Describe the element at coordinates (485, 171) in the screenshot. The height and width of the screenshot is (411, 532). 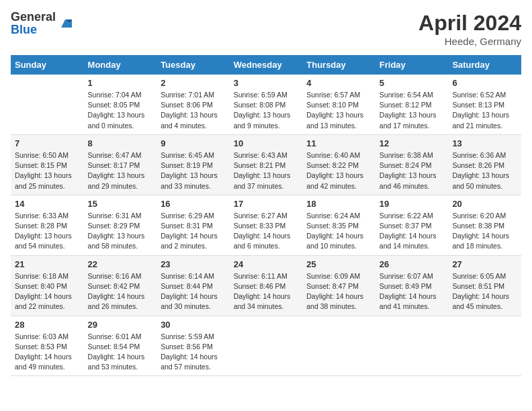
I see `day-info: Sunrise: 6:36 AMSunset: 8:26 PMDaylight:…` at that location.